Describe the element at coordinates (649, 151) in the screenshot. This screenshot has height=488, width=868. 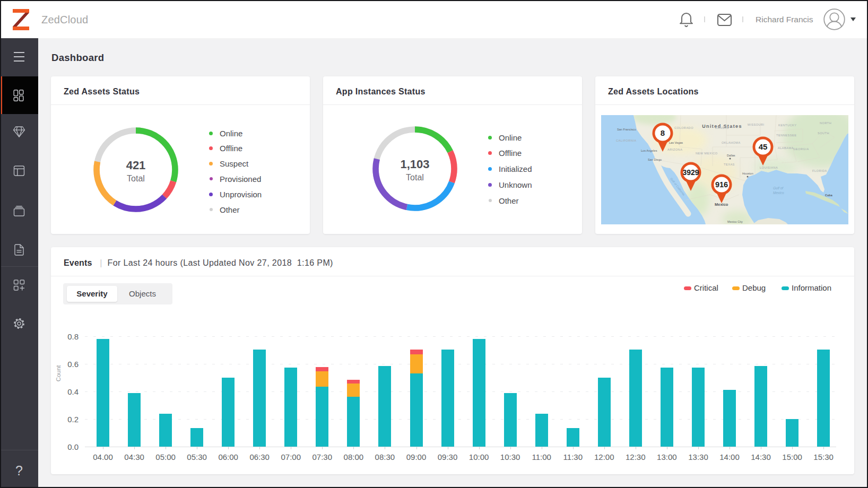
I see `svg-text: Los Angeles` at that location.